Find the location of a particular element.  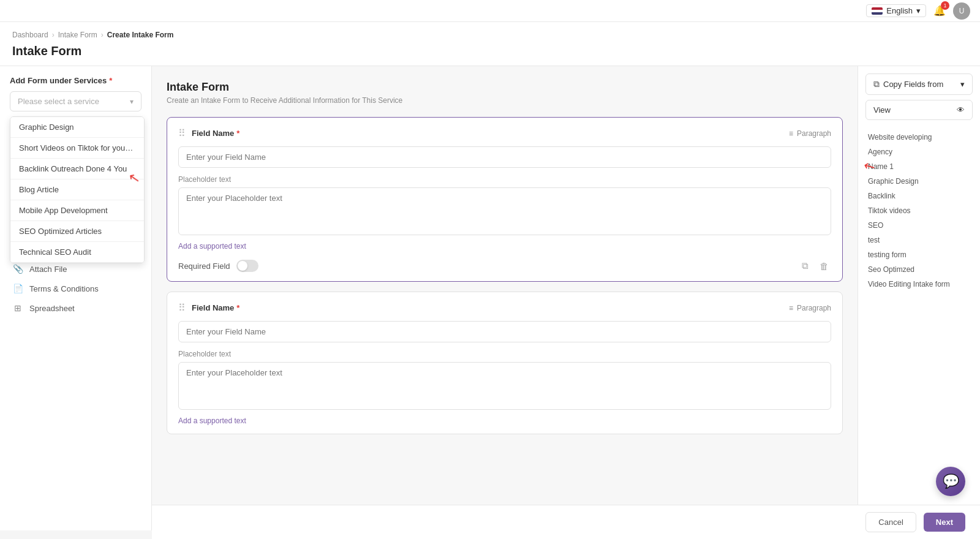

add-supported-2: Add a supported text is located at coordinates (212, 421).